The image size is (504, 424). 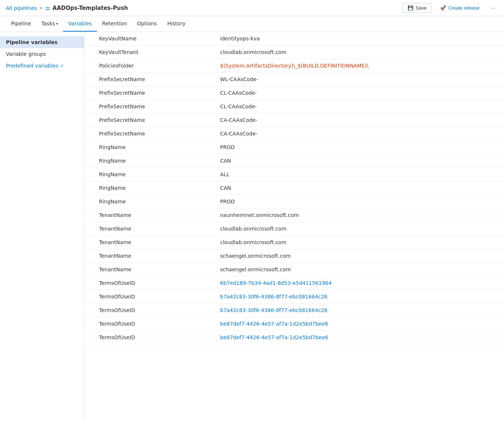 What do you see at coordinates (294, 52) in the screenshot?
I see `table-row: KeyVaultTenantcloudlab.onmicrosoft.com` at bounding box center [294, 52].